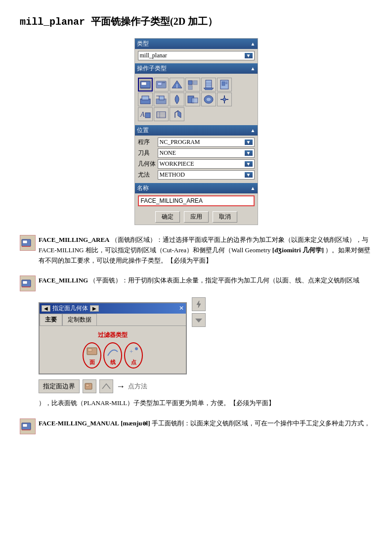 This screenshot has width=392, height=555. Describe the element at coordinates (196, 56) in the screenshot. I see `type-section-body: mill_planar ▼` at that location.